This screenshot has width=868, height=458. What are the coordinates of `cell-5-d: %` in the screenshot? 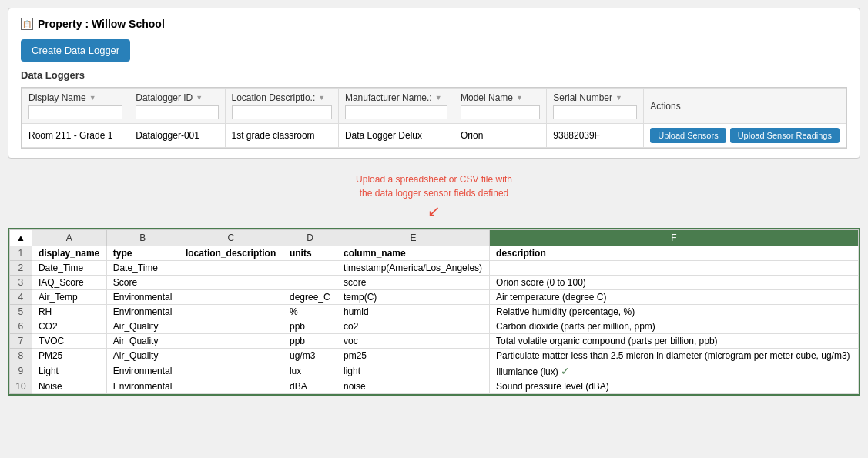 It's located at (310, 313).